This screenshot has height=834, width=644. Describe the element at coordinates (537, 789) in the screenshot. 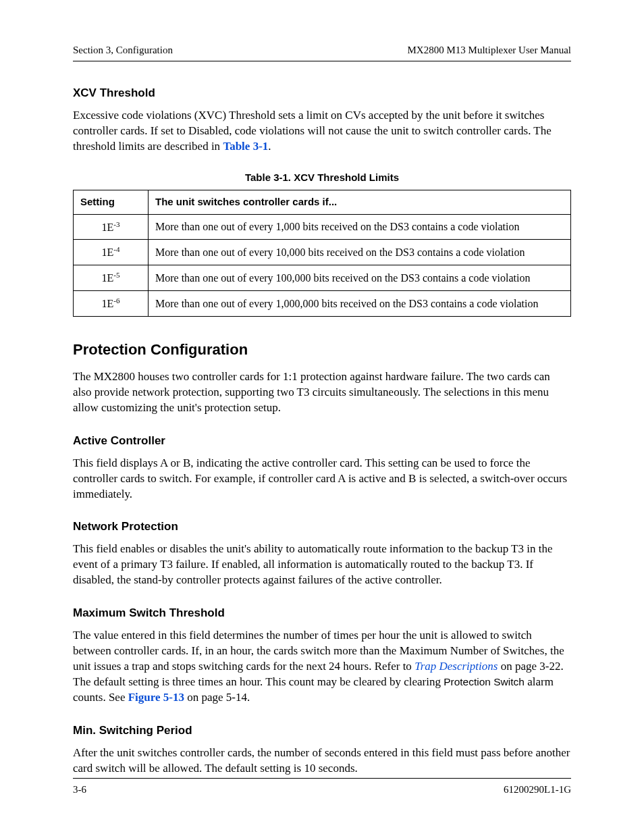

I see `document-number: 61200290L1-1G` at that location.